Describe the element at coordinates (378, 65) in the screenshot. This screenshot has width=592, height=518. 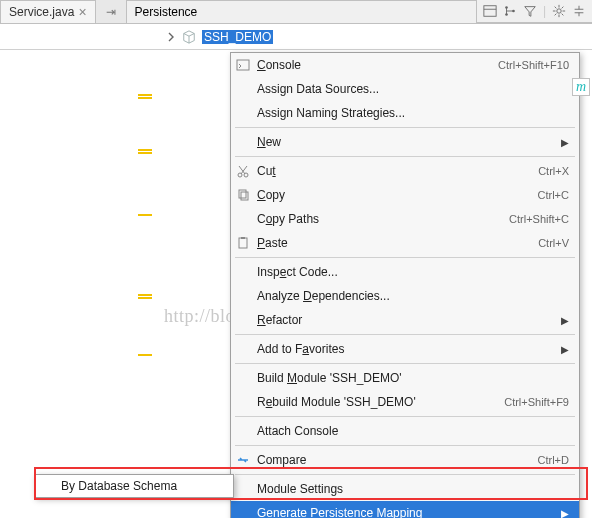
I see `menu-label: Console` at that location.